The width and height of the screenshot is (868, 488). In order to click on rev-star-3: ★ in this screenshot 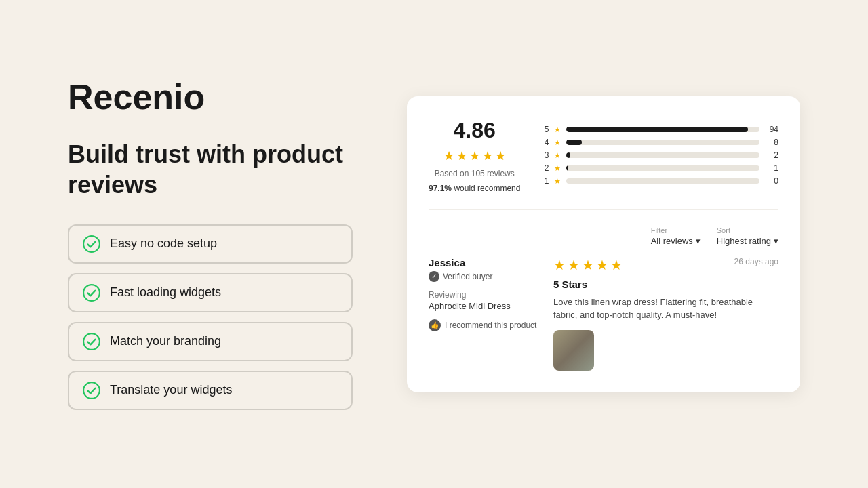, I will do `click(588, 265)`.